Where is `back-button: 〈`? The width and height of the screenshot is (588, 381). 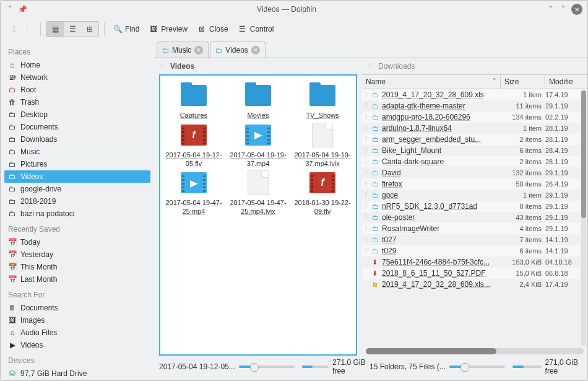 back-button: 〈 is located at coordinates (12, 29).